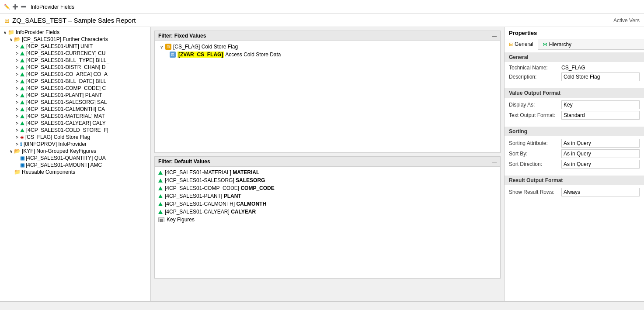 The width and height of the screenshot is (644, 310). I want to click on char-icon-bill-date, so click(22, 81).